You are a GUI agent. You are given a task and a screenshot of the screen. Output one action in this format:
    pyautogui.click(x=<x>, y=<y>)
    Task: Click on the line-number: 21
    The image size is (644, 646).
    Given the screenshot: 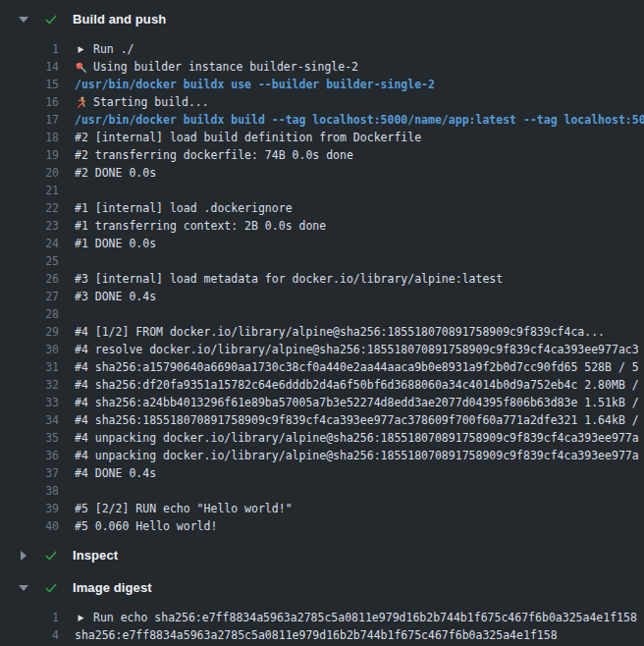 What is the action you would take?
    pyautogui.click(x=29, y=190)
    